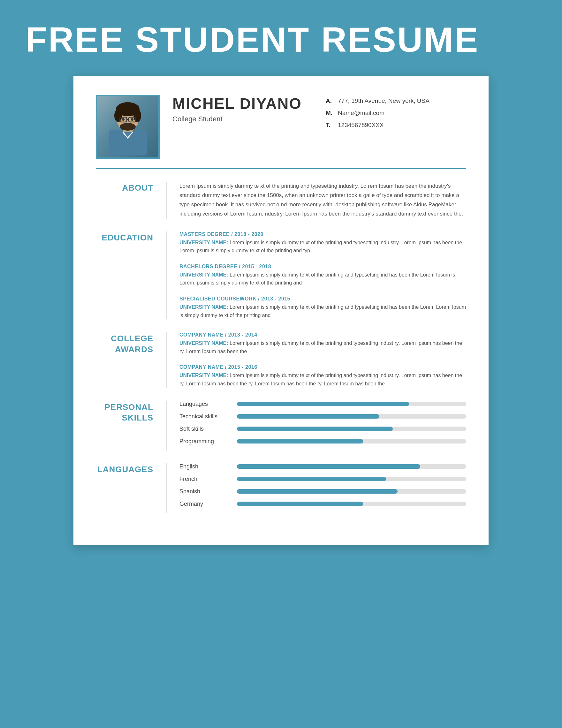 The height and width of the screenshot is (728, 562). What do you see at coordinates (323, 504) in the screenshot?
I see `language-row: Germany` at bounding box center [323, 504].